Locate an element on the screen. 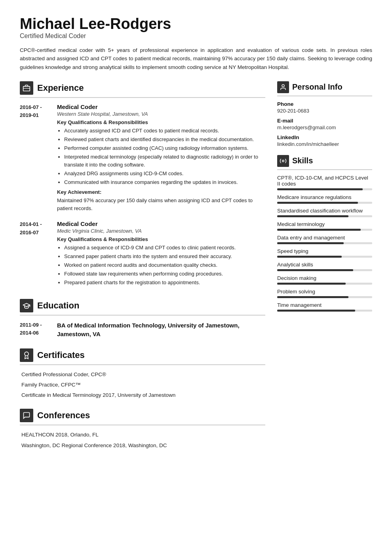 Image resolution: width=392 pixels, height=555 pixels. achievement-label: Key Achievement: is located at coordinates (161, 192).